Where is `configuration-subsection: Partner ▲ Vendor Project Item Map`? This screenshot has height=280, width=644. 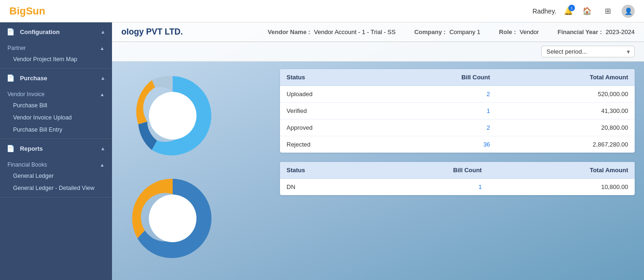 configuration-subsection: Partner ▲ Vendor Project Item Map is located at coordinates (56, 54).